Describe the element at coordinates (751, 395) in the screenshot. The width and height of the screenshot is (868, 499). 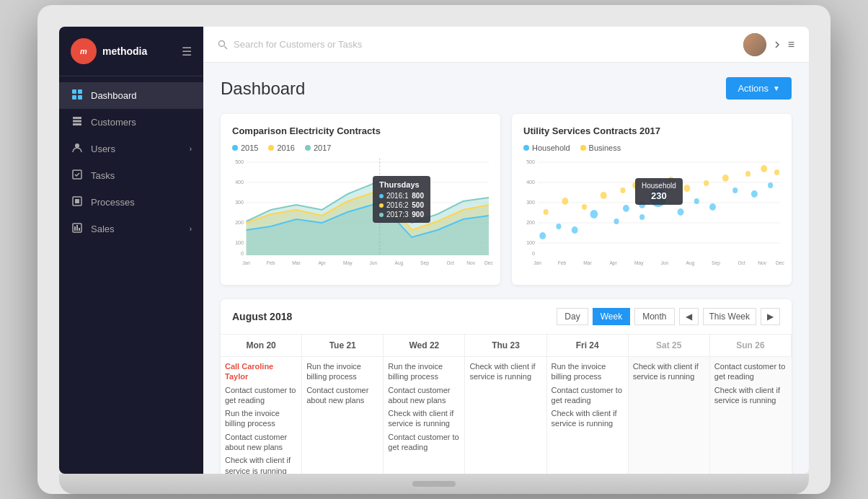
I see `cal-task-sun-2: Check with client if service is running` at that location.